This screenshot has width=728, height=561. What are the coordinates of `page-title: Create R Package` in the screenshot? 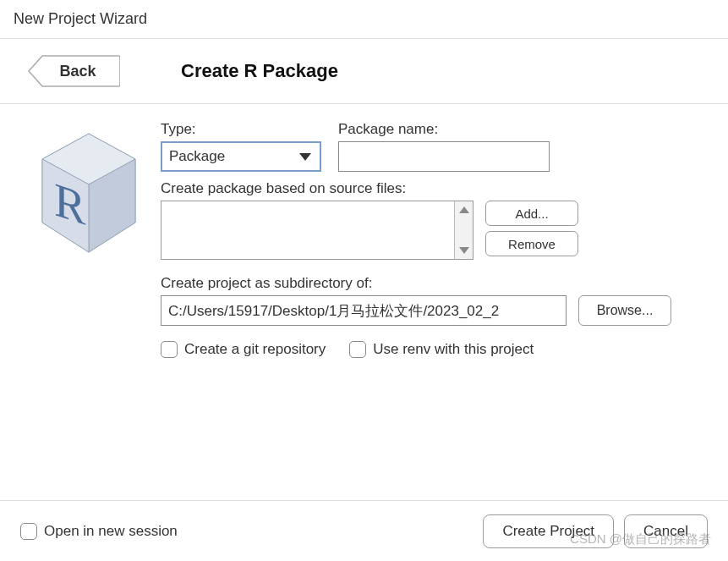 It's located at (260, 71).